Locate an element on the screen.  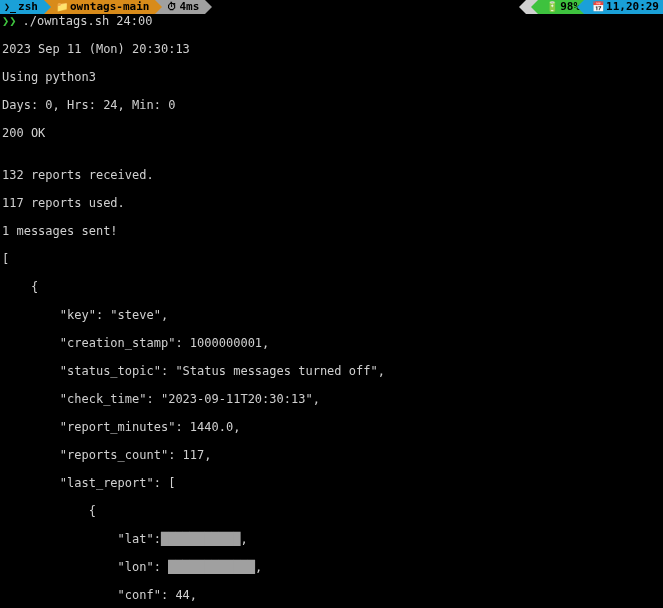
status-bar-top: ❯_ zsh 📁 owntags-main ⏱ 4ms 🔋 98% 📅 11,2… is located at coordinates (332, 7).